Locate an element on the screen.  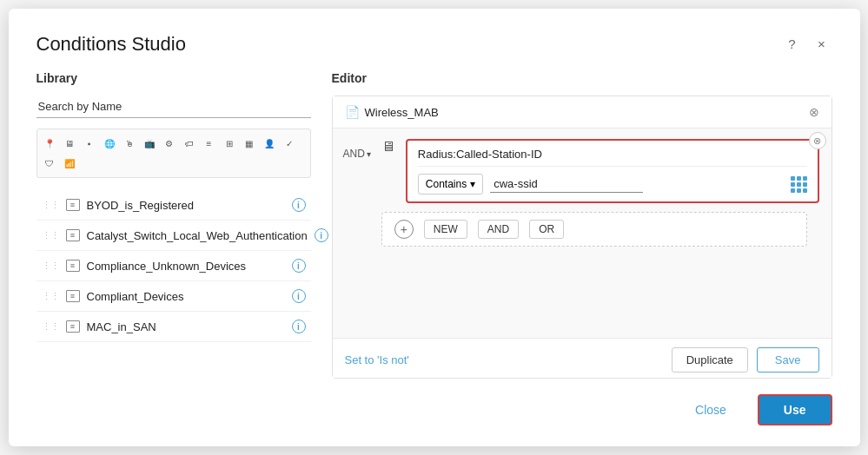
monitor-icon: 🖥 is located at coordinates (388, 147).